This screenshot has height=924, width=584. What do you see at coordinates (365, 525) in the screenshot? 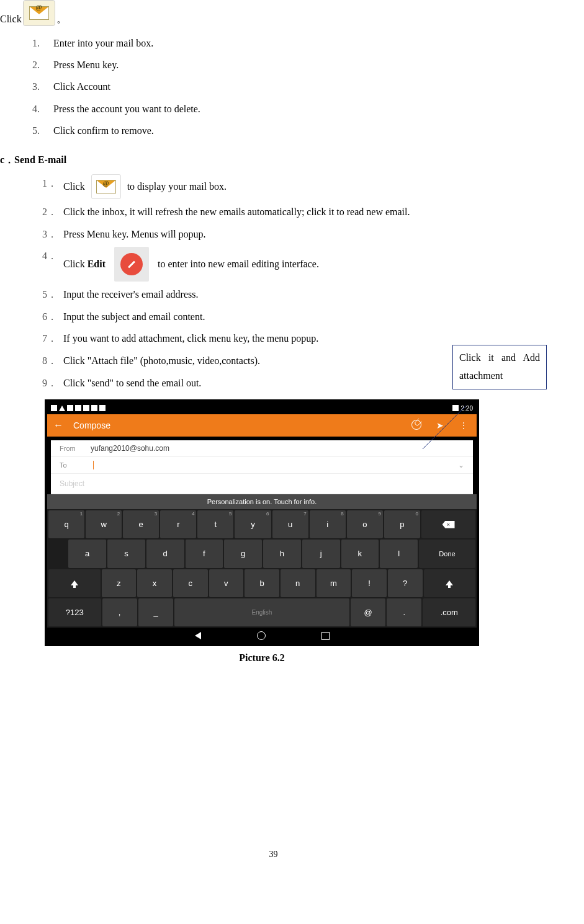
I see `key-label: o` at bounding box center [365, 525].